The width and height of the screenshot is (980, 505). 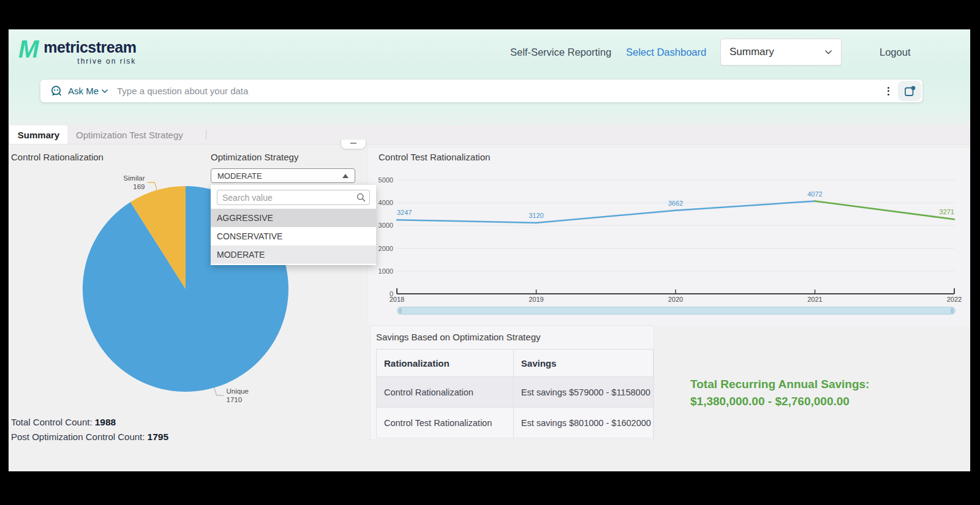 I want to click on y-axis-tick-label: 4000, so click(x=386, y=203).